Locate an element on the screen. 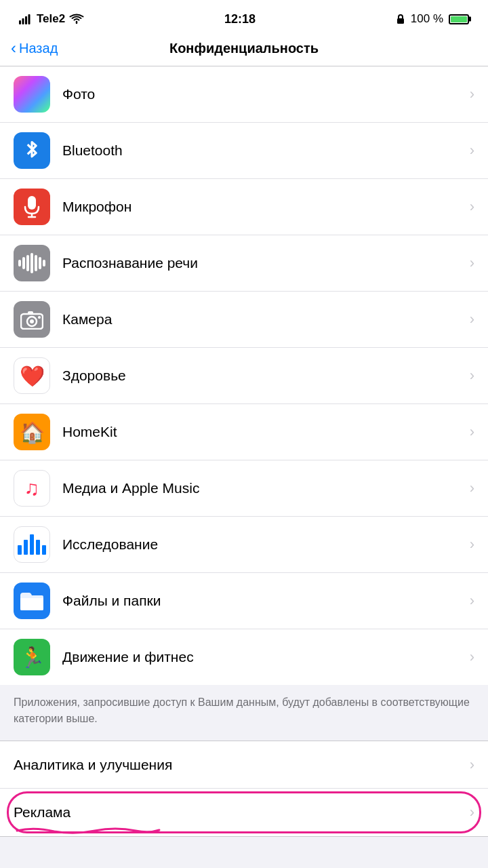  health-label: Здоровье is located at coordinates (263, 376).